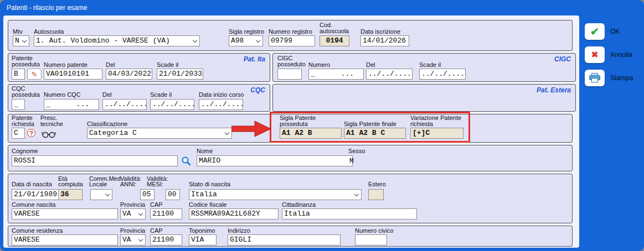 Image resolution: width=644 pixels, height=251 pixels. What do you see at coordinates (352, 161) in the screenshot?
I see `sesso-value: M` at bounding box center [352, 161].